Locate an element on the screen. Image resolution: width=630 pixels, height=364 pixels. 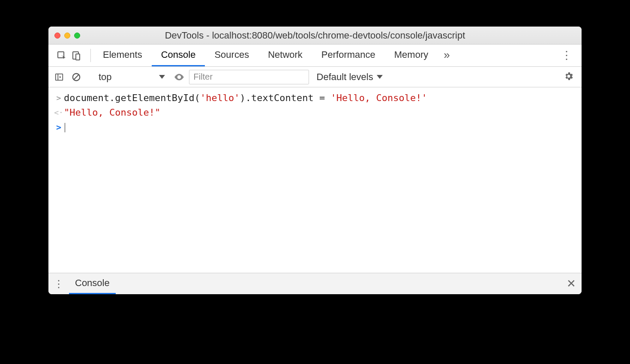
divider is located at coordinates (91, 56).